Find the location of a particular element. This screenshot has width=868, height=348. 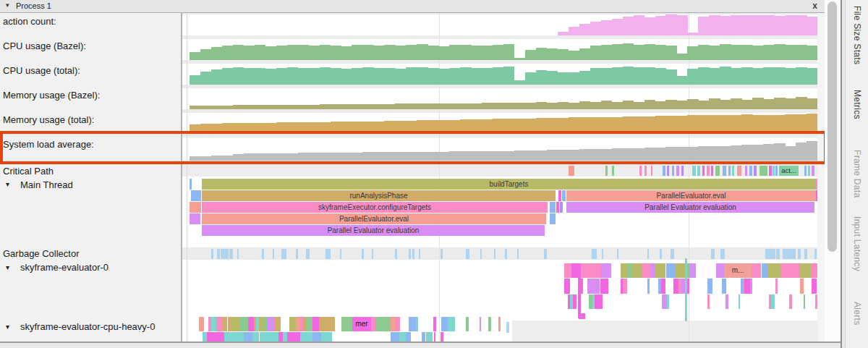

trace-slice: buildTargets is located at coordinates (509, 184).